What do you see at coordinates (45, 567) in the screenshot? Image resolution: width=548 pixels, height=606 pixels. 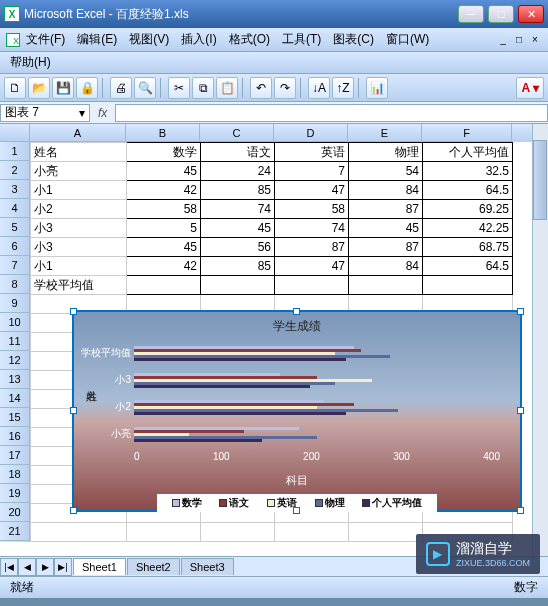 I see `tab-next-icon: ▶` at bounding box center [45, 567].